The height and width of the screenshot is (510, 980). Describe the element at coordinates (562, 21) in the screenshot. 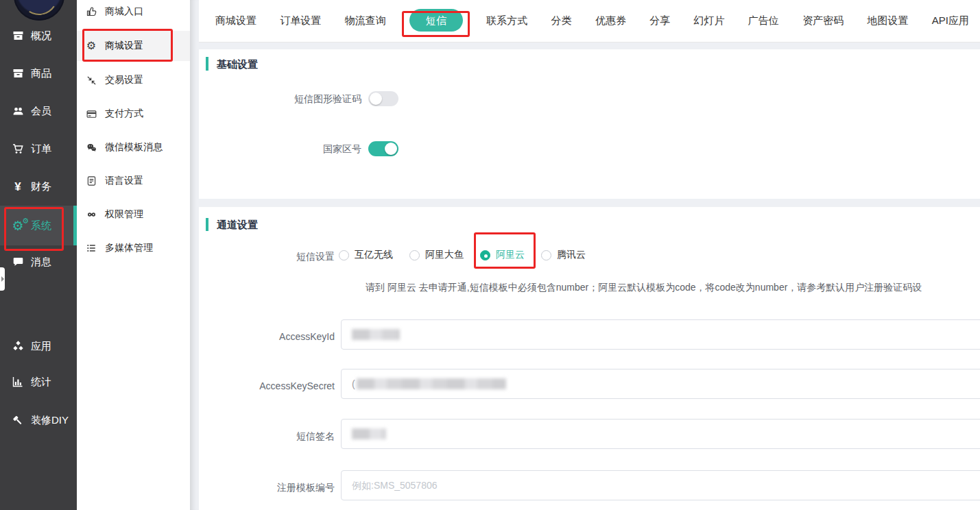

I see `tab-category: 分类` at that location.